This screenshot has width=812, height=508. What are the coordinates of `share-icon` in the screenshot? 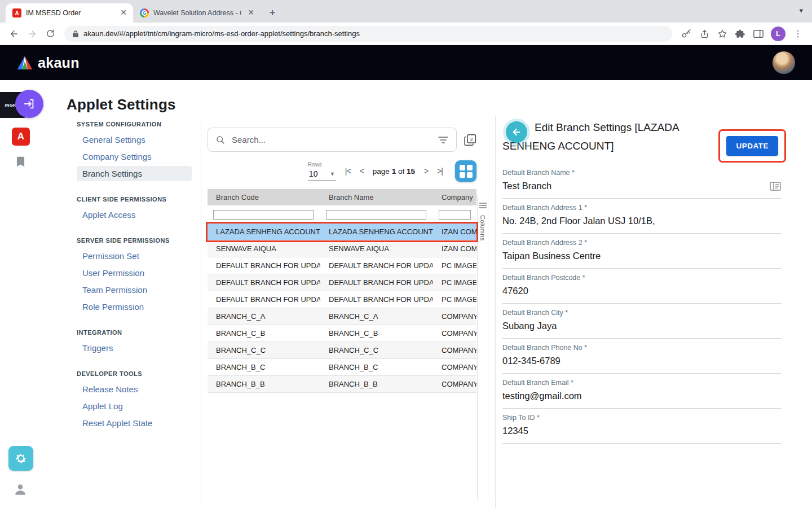 It's located at (704, 34).